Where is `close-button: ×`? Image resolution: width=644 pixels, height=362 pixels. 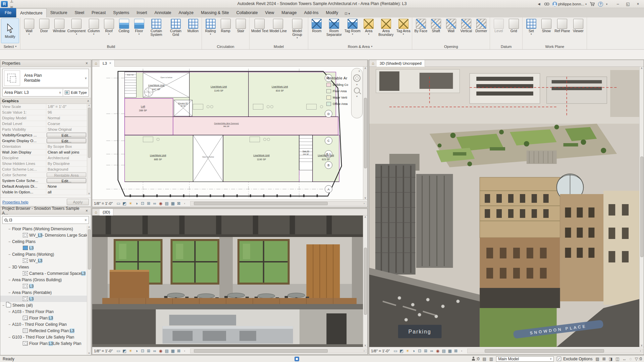 close-button: × is located at coordinates (638, 4).